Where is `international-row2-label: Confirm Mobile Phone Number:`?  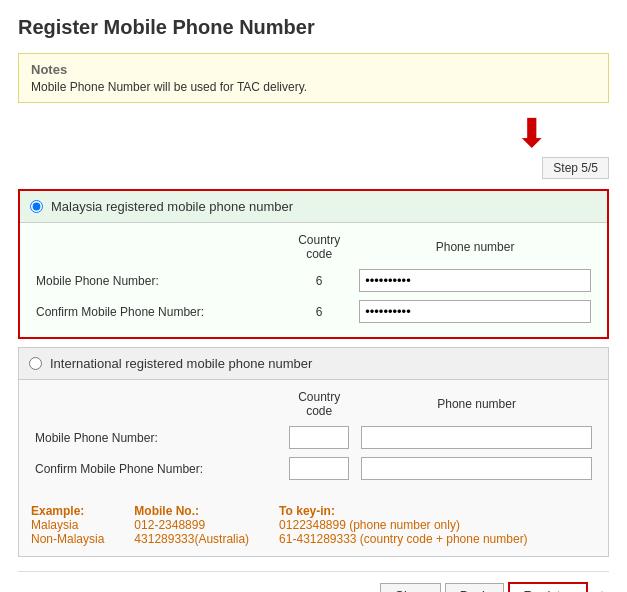
international-row2-label: Confirm Mobile Phone Number: is located at coordinates (156, 468).